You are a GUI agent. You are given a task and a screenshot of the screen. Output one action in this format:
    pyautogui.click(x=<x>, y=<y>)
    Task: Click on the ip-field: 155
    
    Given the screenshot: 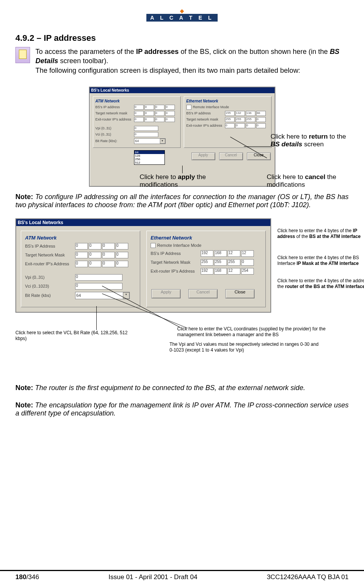 What is the action you would take?
    pyautogui.click(x=230, y=113)
    